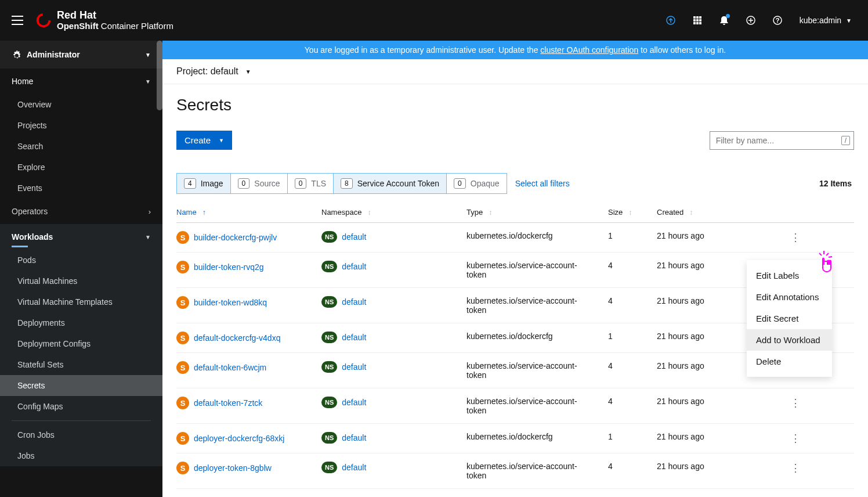 The image size is (868, 497). Describe the element at coordinates (789, 297) in the screenshot. I see `menu-item-edit-annotations: Edit Annotations` at that location.